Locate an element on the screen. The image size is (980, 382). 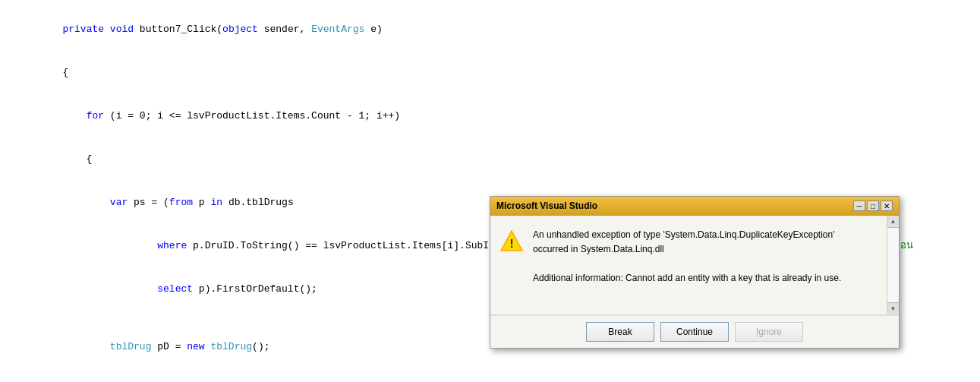
dialog-message-line4: Additional information: Cannot add an en… is located at coordinates (687, 278).